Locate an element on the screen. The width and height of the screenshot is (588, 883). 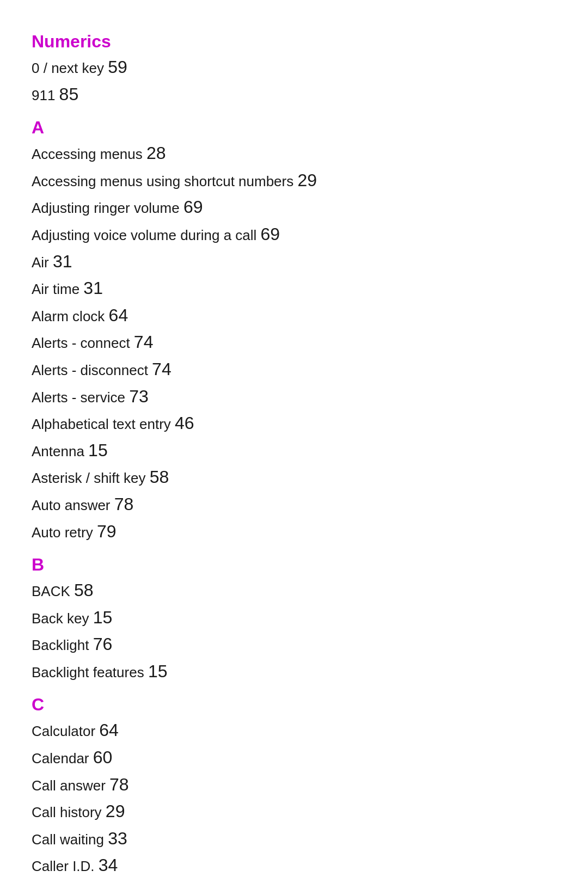
index-entry: Calendar 60 is located at coordinates (294, 758).